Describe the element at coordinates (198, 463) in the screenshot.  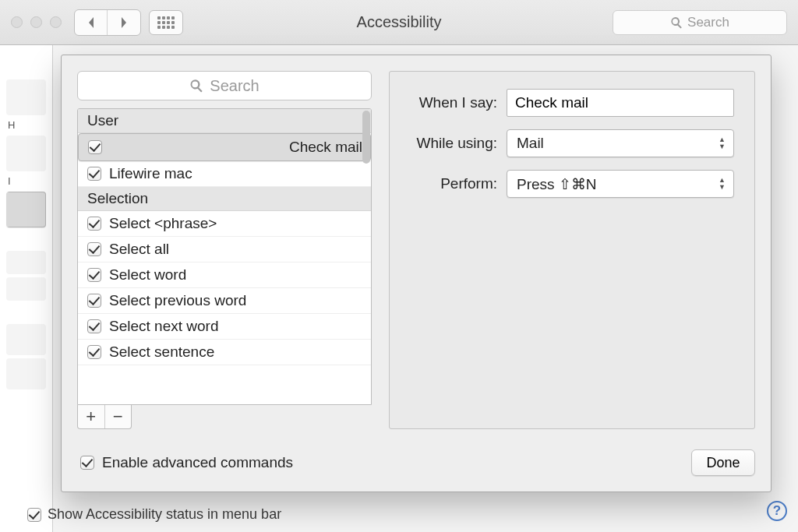
I see `enable-advanced-label: Enable advanced commands` at that location.